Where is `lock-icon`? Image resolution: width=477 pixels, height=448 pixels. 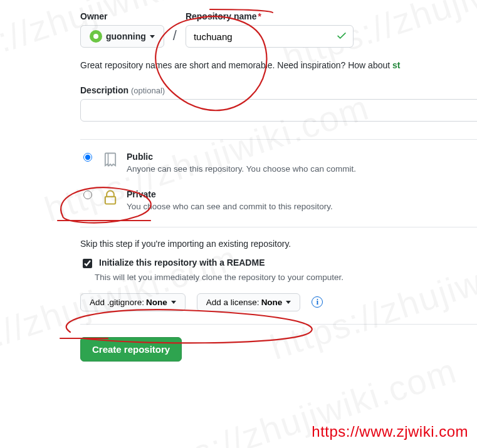
lock-icon is located at coordinates (110, 197).